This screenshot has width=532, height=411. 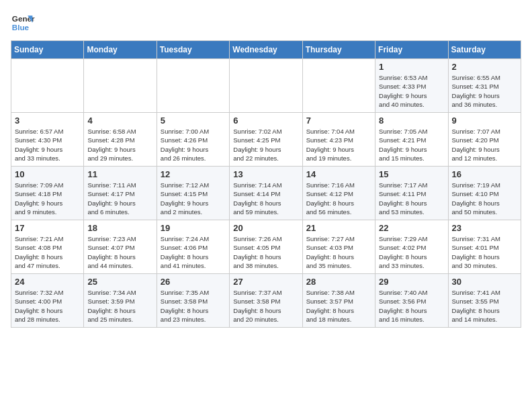 I want to click on calendar-cell: 27Sunrise: 7:37 AM Sunset: 3:58 PM Dayli…, so click(x=266, y=301).